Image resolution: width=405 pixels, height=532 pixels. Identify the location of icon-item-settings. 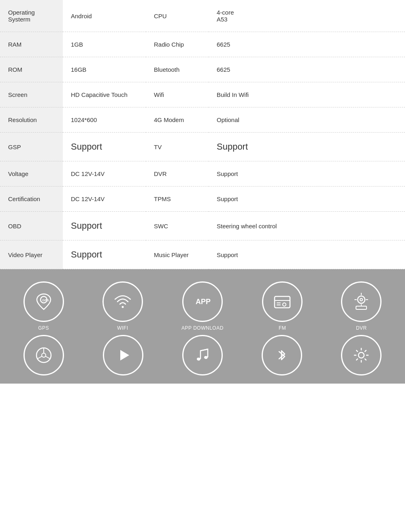
(361, 355).